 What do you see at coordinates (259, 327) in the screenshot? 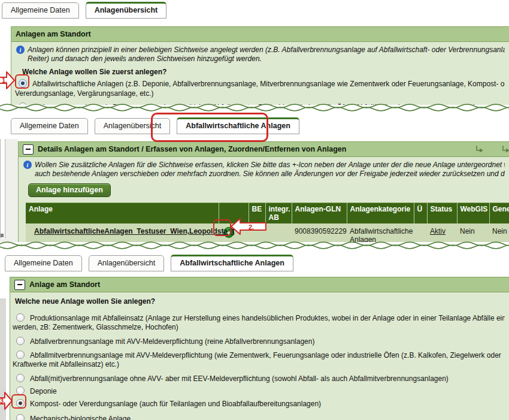
I see `option-label-wrap: werden, zB: Zementwerk, Glasschmelze, Ho…` at bounding box center [259, 327].